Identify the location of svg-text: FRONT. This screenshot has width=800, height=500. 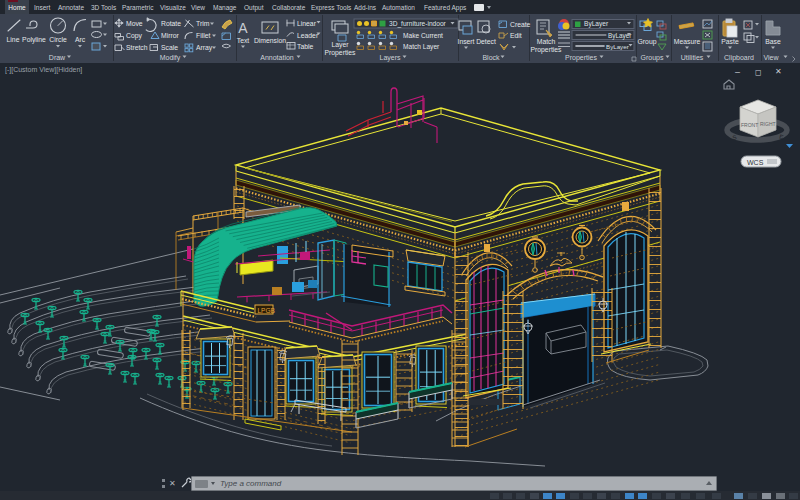
(750, 125).